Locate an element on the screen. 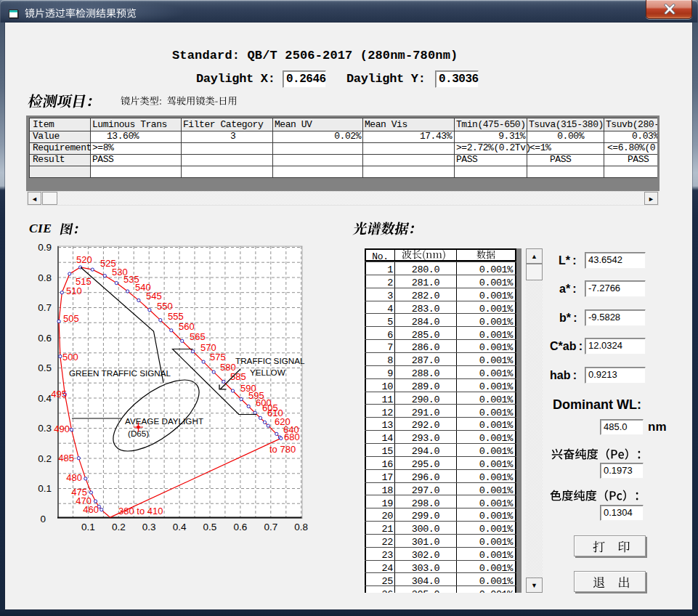  svg-text: 565 is located at coordinates (198, 337).